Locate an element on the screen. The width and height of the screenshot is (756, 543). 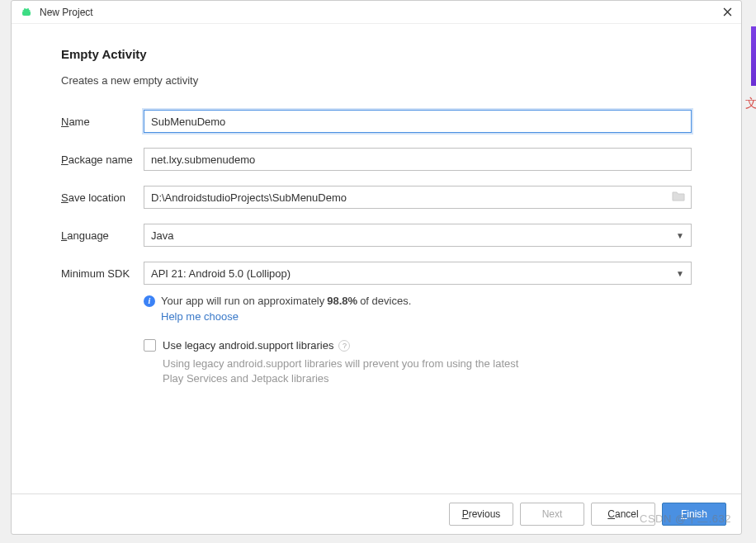
close-button is located at coordinates (727, 12).